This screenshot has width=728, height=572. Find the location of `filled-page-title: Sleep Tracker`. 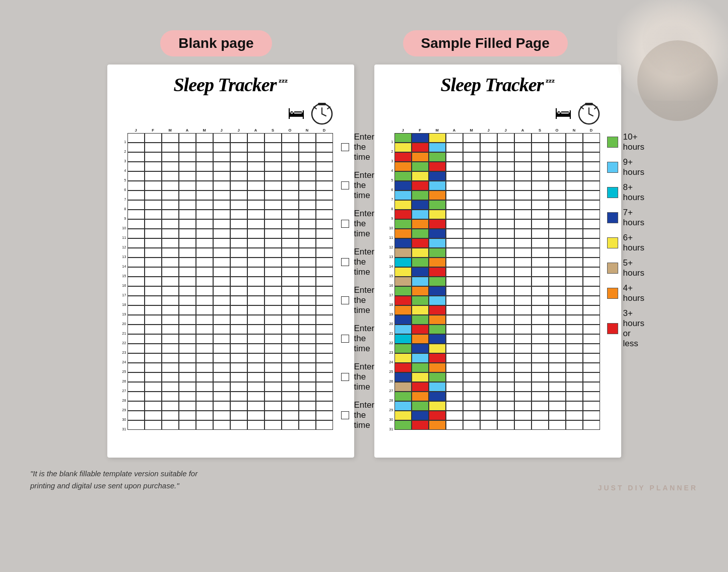

filled-page-title: Sleep Tracker is located at coordinates (492, 85).